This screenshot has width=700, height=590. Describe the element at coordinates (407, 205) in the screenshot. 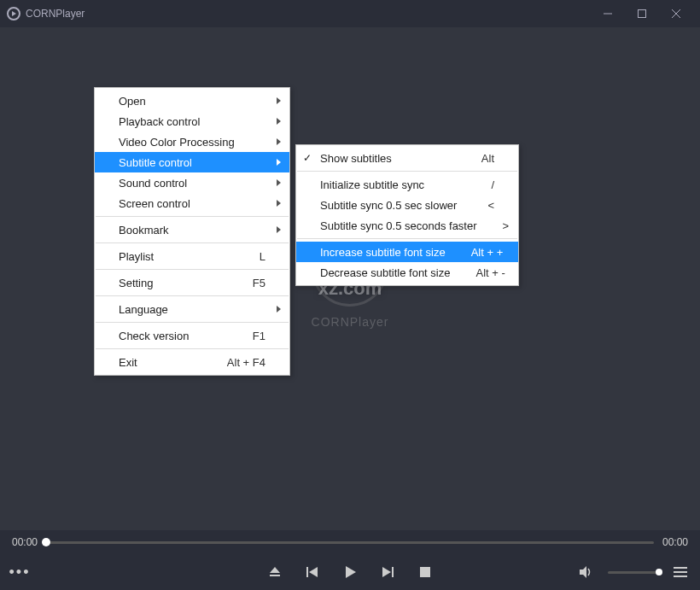

I see `subtitle-submenu-item-subtitle-sync-0-5-sec-slower: Subtitle sync 0.5 sec slower<` at that location.